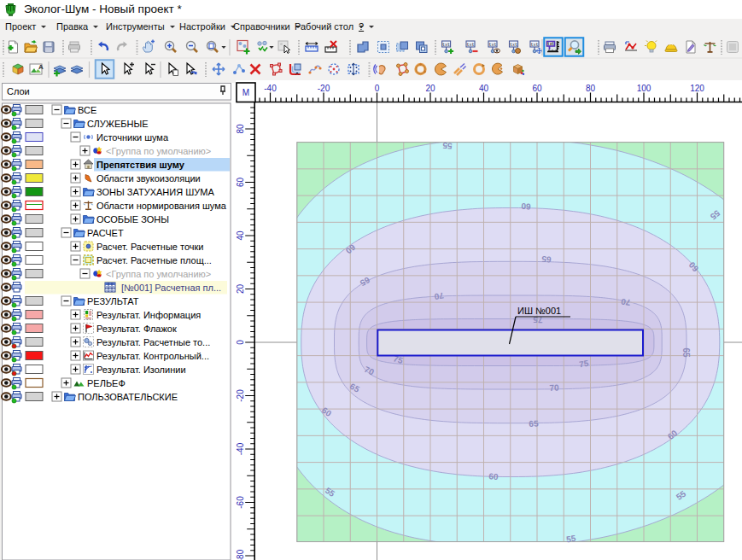 The height and width of the screenshot is (560, 742). Describe the element at coordinates (118, 124) in the screenshot. I see `svg-text: СЛУЖЕБНЫЕ` at that location.